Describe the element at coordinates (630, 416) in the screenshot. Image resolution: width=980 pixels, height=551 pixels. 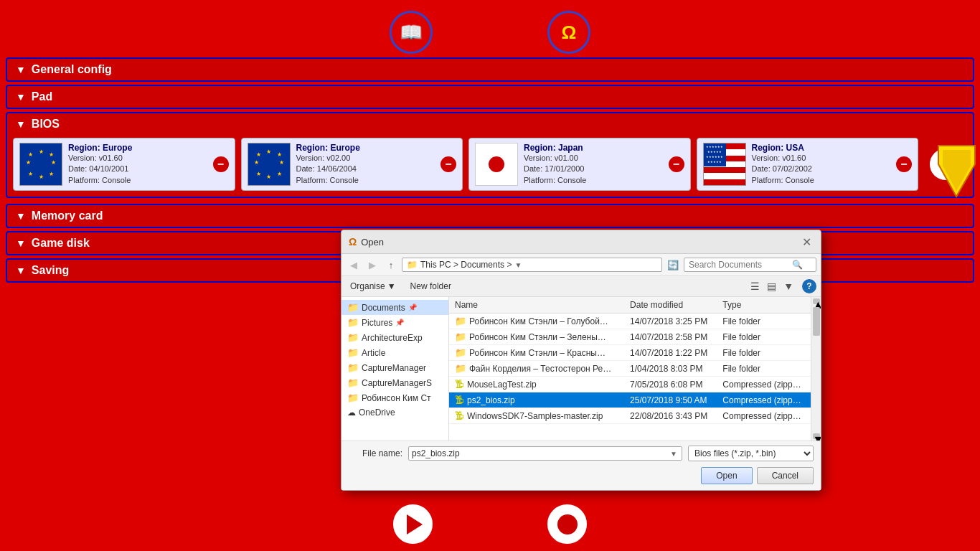
I see `table-row: 🗜 WindowsSDK7-Samples-master.zip 22/08/2…` at that location.